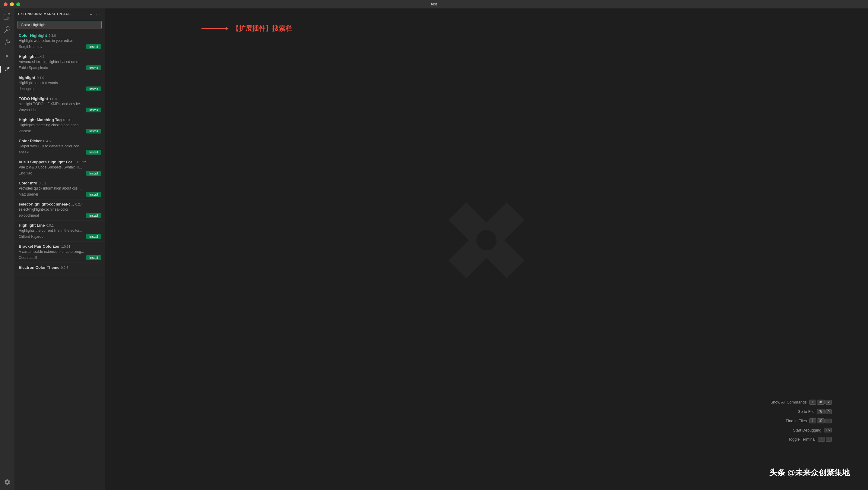  What do you see at coordinates (68, 120) in the screenshot?
I see `extension-version: 0.10.0` at bounding box center [68, 120].